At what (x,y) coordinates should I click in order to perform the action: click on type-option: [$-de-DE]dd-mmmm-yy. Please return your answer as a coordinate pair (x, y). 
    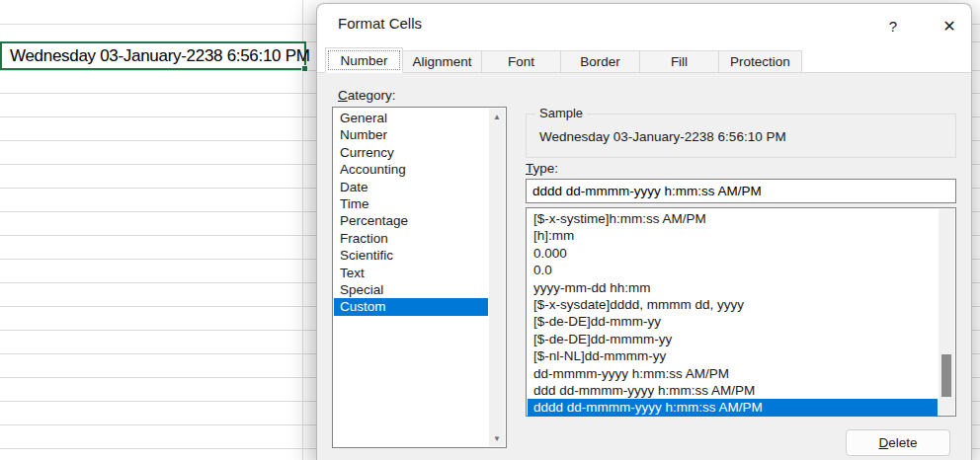
    Looking at the image, I should click on (733, 340).